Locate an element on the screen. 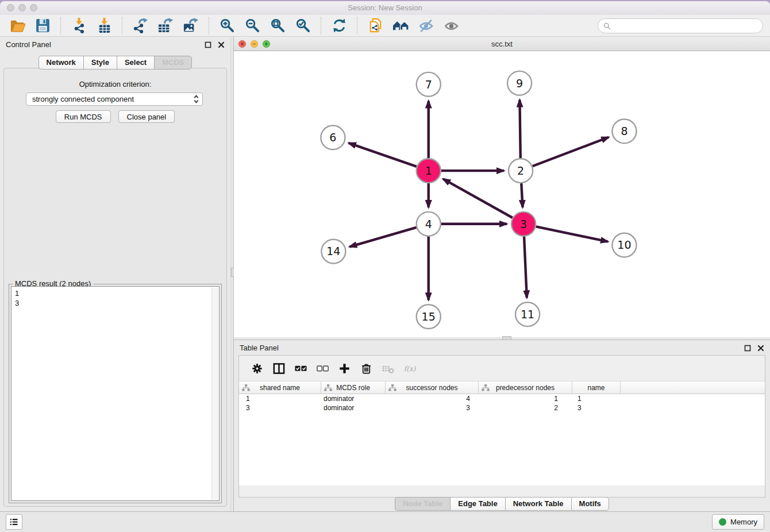  splitter-grip is located at coordinates (507, 338).